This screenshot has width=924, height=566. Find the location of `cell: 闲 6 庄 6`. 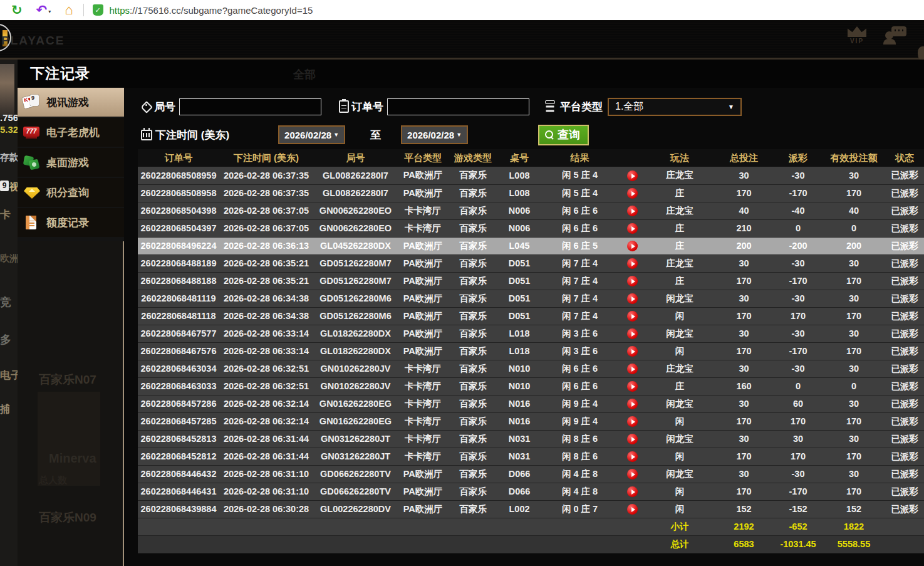

cell: 闲 6 庄 6 is located at coordinates (580, 386).